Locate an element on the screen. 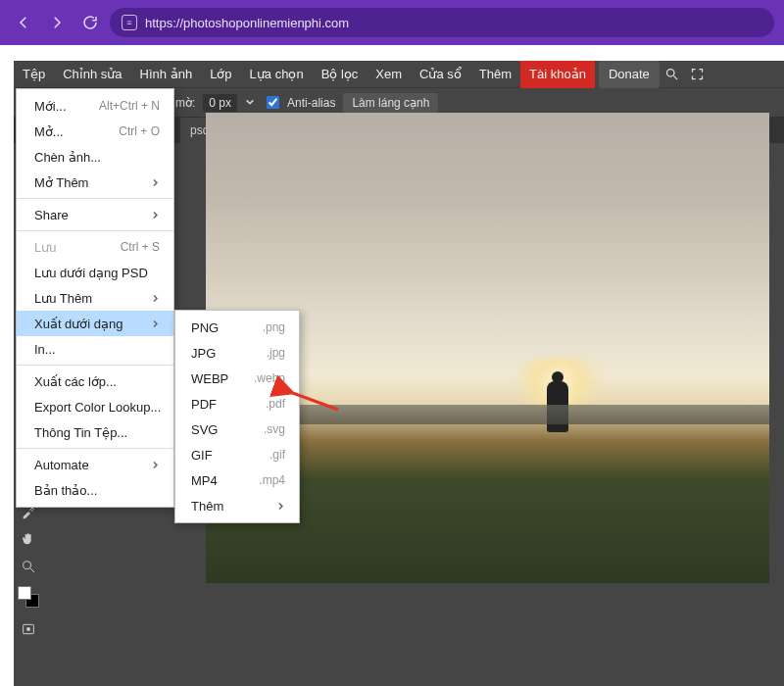  menu-item-label: Mở... is located at coordinates (49, 131).